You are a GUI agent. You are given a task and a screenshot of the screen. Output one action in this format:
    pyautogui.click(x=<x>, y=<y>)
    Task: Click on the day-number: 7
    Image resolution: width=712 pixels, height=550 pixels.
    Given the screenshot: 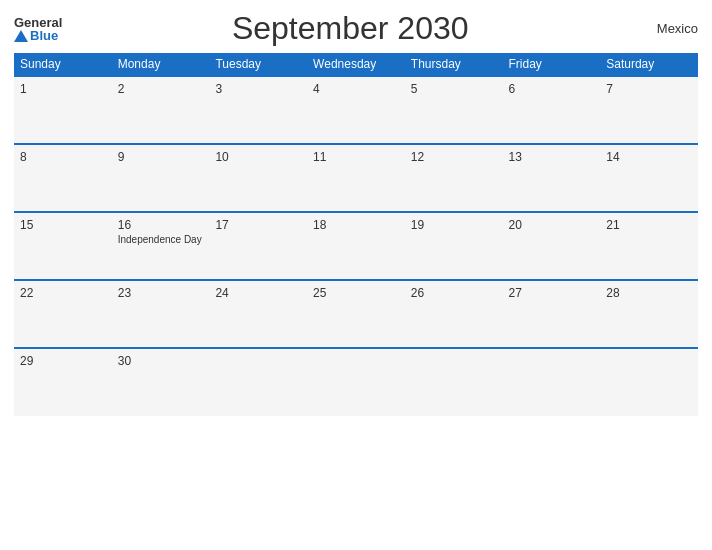 What is the action you would take?
    pyautogui.click(x=649, y=89)
    